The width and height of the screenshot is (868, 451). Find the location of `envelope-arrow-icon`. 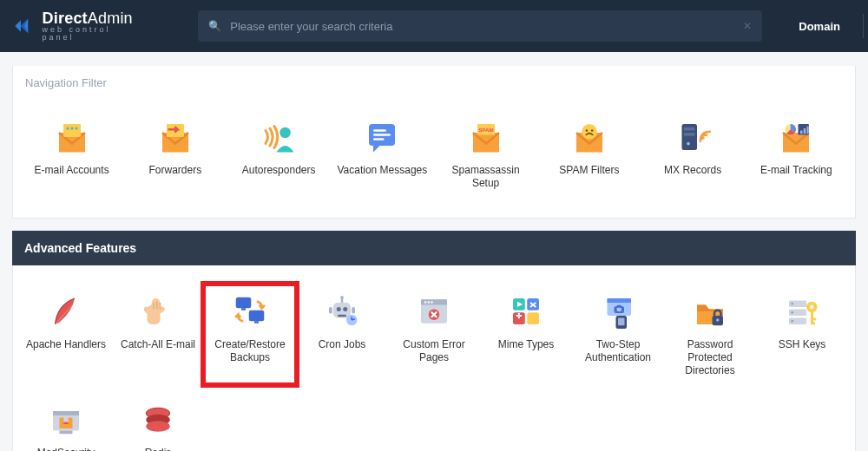

envelope-arrow-icon is located at coordinates (175, 137).